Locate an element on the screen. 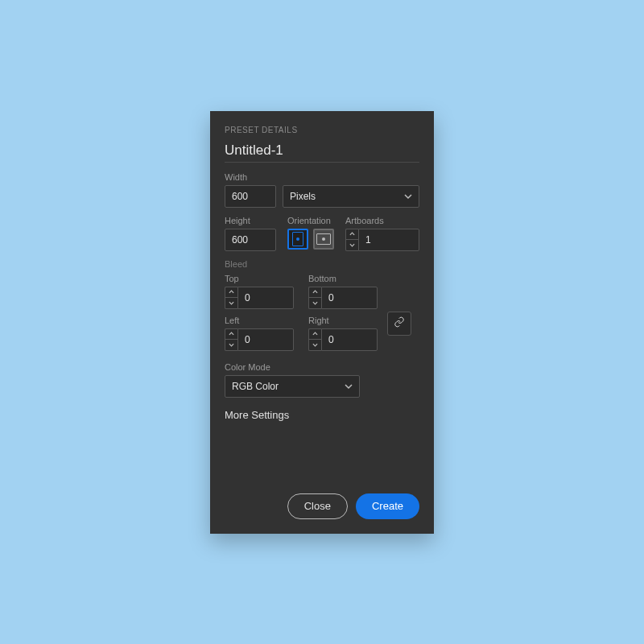 This screenshot has width=644, height=644. bleed-label: Bleed is located at coordinates (322, 264).